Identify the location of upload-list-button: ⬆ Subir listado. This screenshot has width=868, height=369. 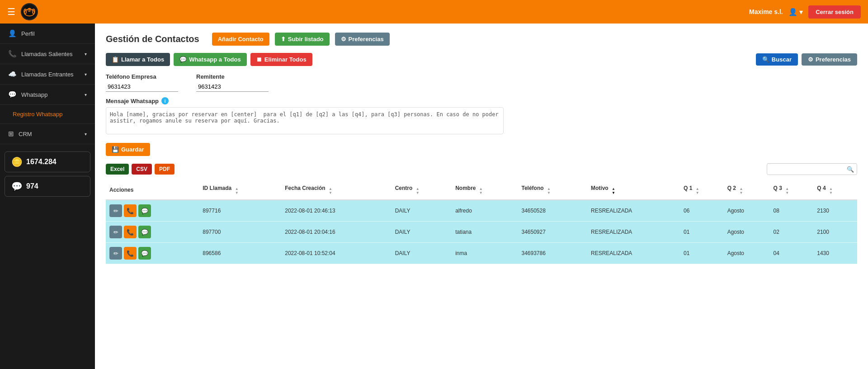
(302, 39).